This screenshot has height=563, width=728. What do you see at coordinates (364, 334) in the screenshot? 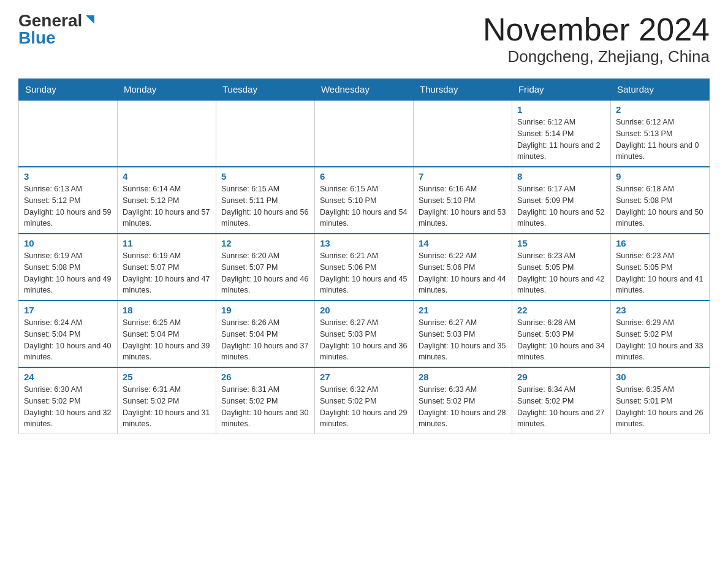
I see `calendar-cell: 20Sunrise: 6:27 AMSunset: 5:03 PMDayligh…` at bounding box center [364, 334].